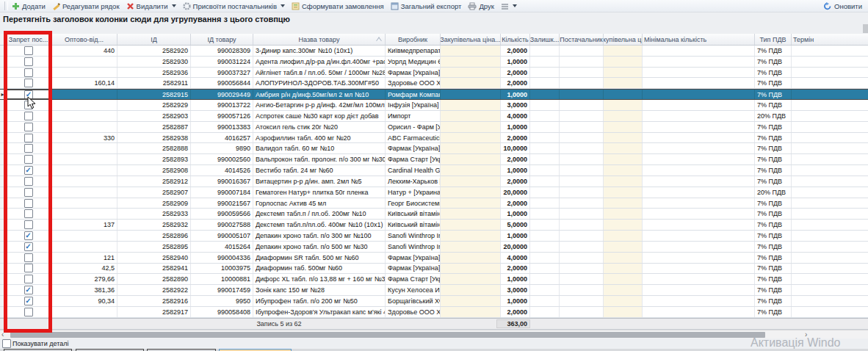 This screenshot has width=868, height=351. What do you see at coordinates (319, 40) in the screenshot?
I see `header-product-name: Назва товару` at bounding box center [319, 40].